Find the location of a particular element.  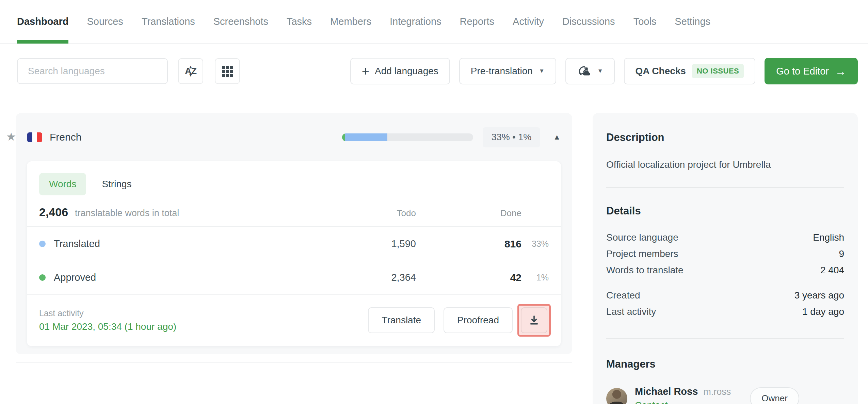

detail-row-created: Created 3 years ago is located at coordinates (725, 298).